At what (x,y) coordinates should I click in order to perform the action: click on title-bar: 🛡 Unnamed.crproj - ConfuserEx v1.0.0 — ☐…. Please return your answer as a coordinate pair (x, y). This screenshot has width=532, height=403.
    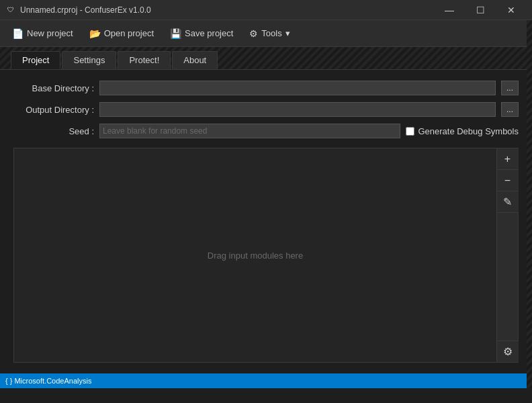
    Looking at the image, I should click on (266, 10).